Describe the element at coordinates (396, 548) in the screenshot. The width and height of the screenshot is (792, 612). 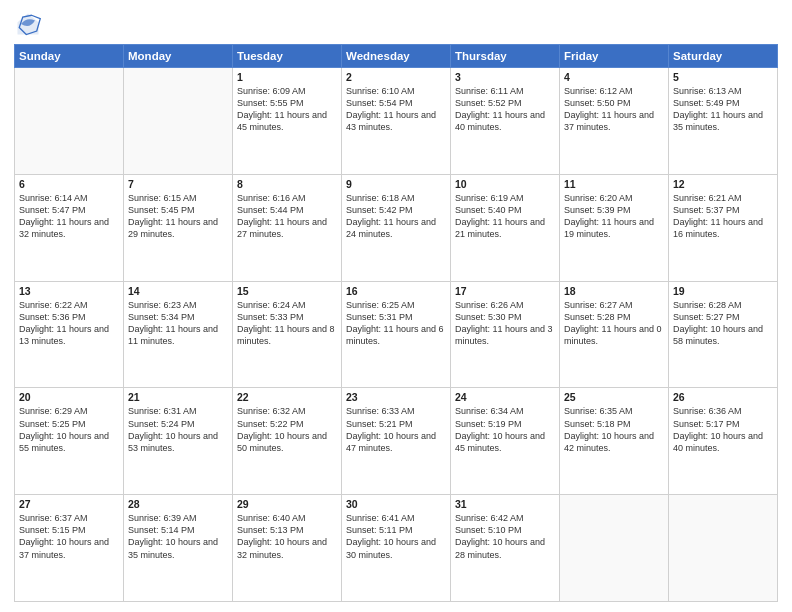
I see `calendar-cell: 30Sunrise: 6:41 AM Sunset: 5:11 PM Dayli…` at that location.